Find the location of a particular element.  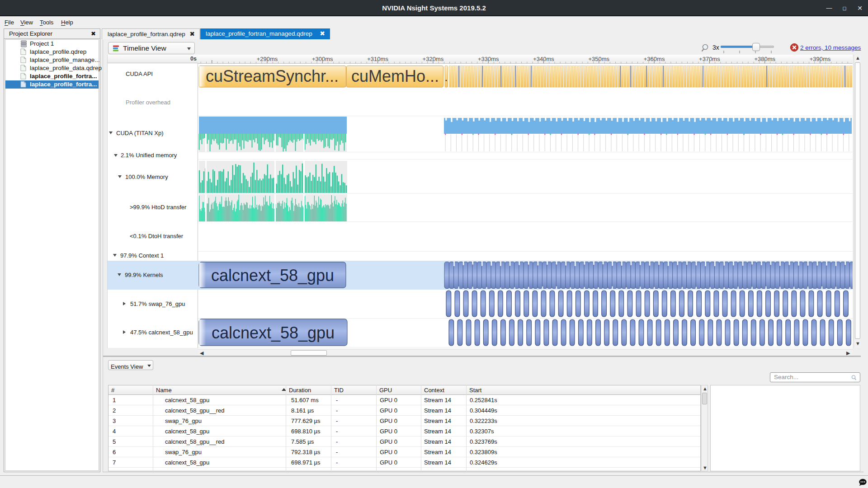

svg-text: +350ms is located at coordinates (599, 59).